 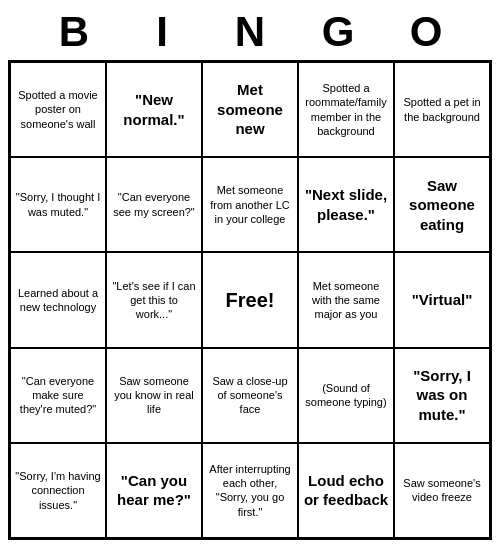 What do you see at coordinates (346, 110) in the screenshot?
I see `bingo-cell-3: Spotted a roommate/family member in the …` at bounding box center [346, 110].